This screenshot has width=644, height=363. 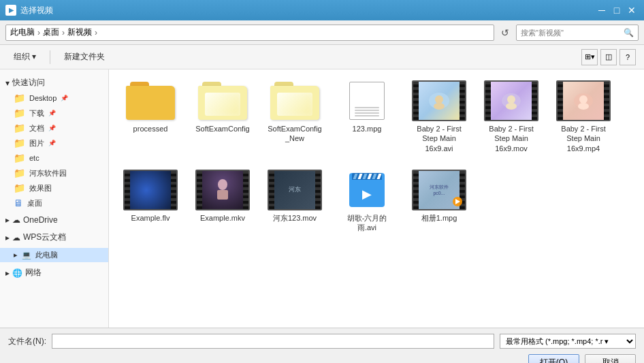 I want to click on open-button: 打开(O), so click(x=554, y=358).